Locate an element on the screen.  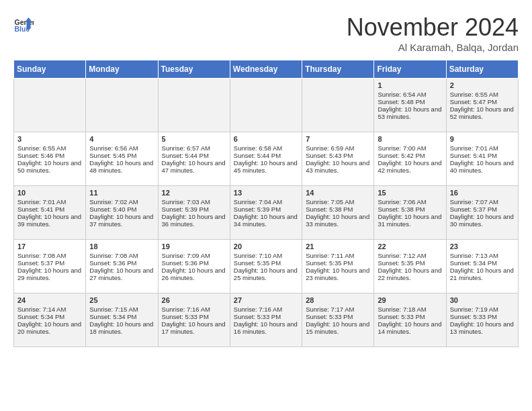
day-info: Daylight: 10 hours and 53 minutes. is located at coordinates (410, 113).